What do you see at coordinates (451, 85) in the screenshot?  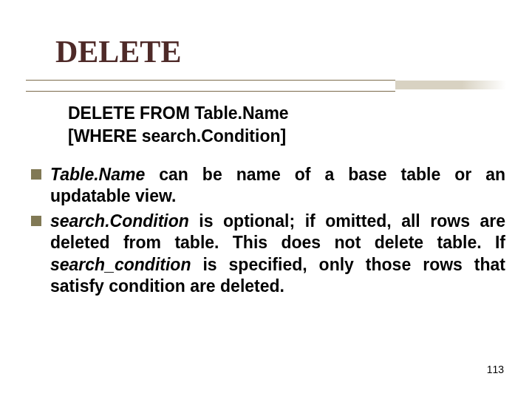 I see `title-underline-shadow` at bounding box center [451, 85].